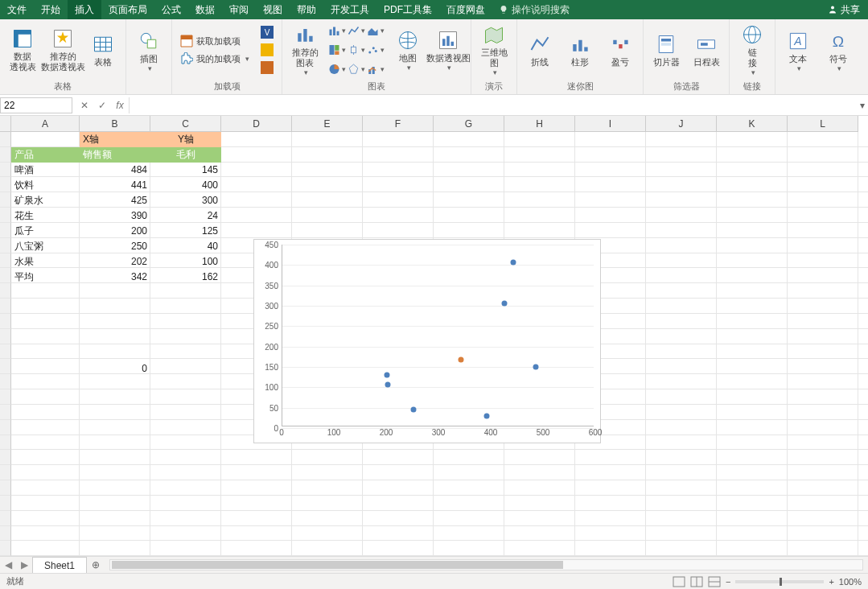 The height and width of the screenshot is (589, 868). I want to click on symbol-button: Ω 符号, so click(838, 51).